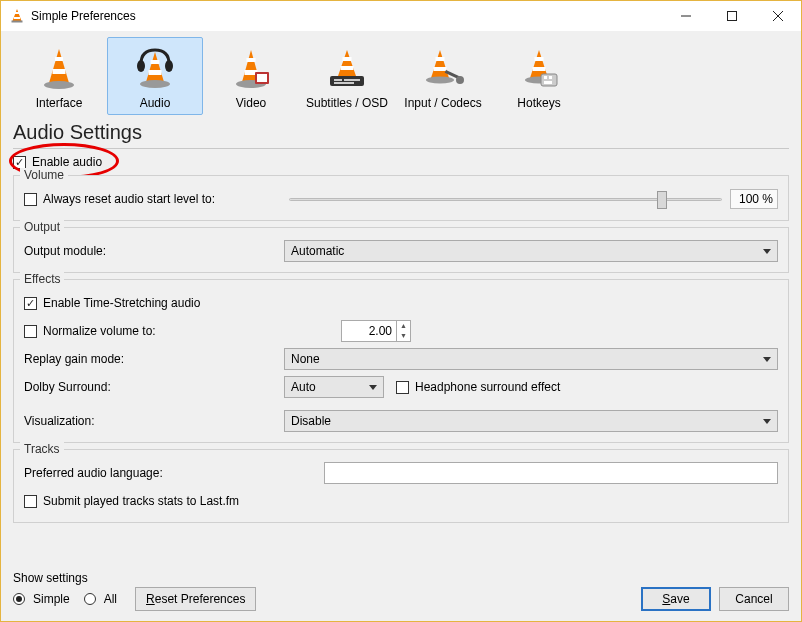 The height and width of the screenshot is (622, 802). Describe the element at coordinates (488, 387) in the screenshot. I see `headphone-surround-label: Headphone surround effect` at that location.